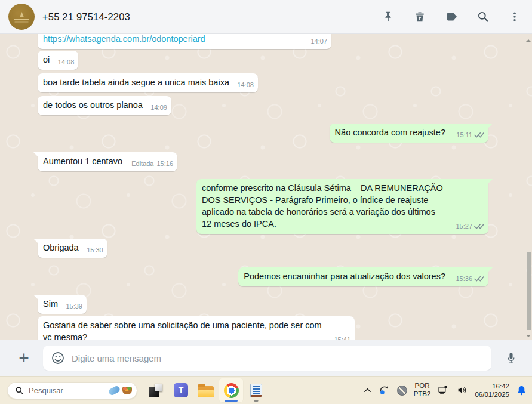 The image size is (532, 404). What do you see at coordinates (528, 336) in the screenshot?
I see `scrollbar-down-arrow` at bounding box center [528, 336].